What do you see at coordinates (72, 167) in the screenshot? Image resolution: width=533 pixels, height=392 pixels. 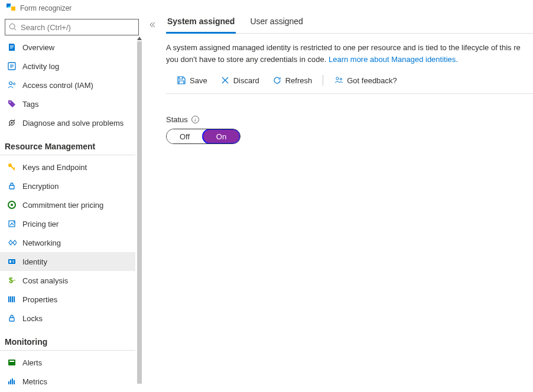 I see `sidebar-item-keys-and-endpoint: Keys and Endpoint` at bounding box center [72, 167].